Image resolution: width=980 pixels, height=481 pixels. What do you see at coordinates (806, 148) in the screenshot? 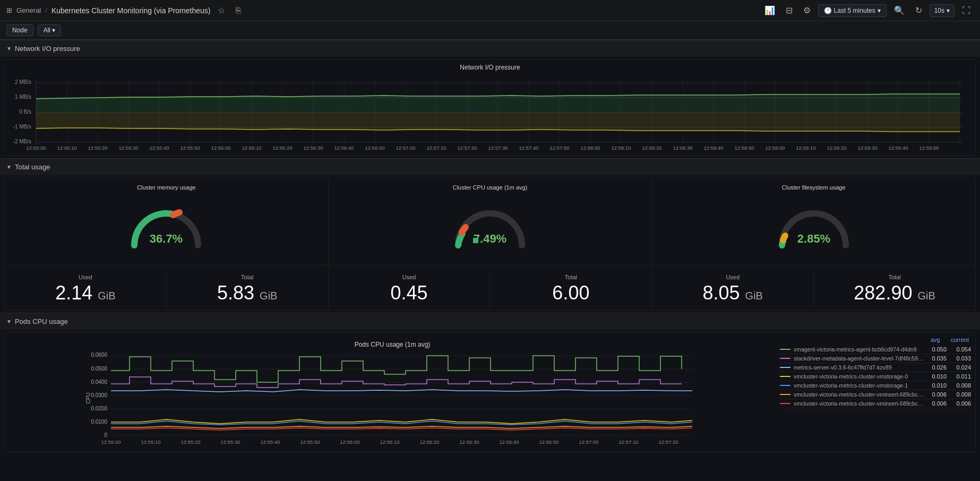
I see `svg-text: 12:59:10` at bounding box center [806, 148].